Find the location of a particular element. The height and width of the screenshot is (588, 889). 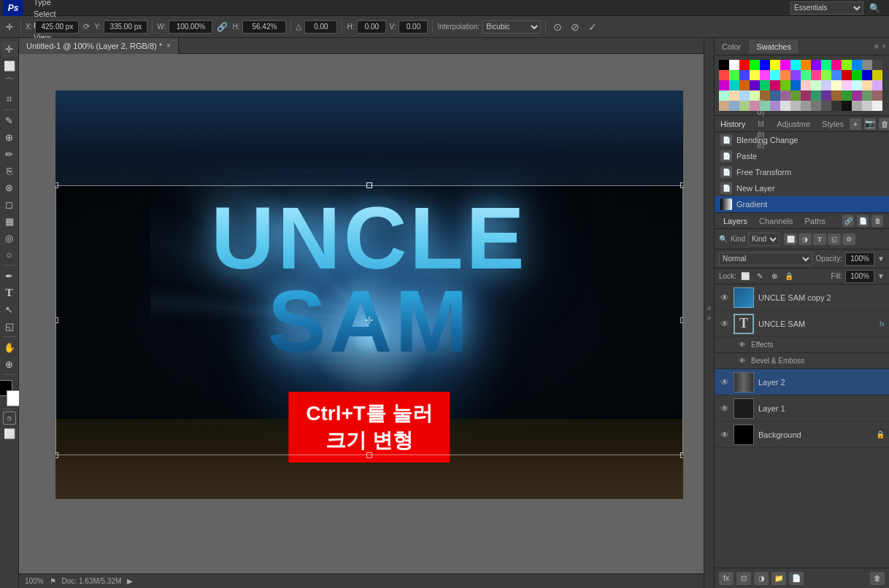

document-tab: Untitled-1 @ 100% (Layer 2, RGB/8) * × is located at coordinates (99, 46).